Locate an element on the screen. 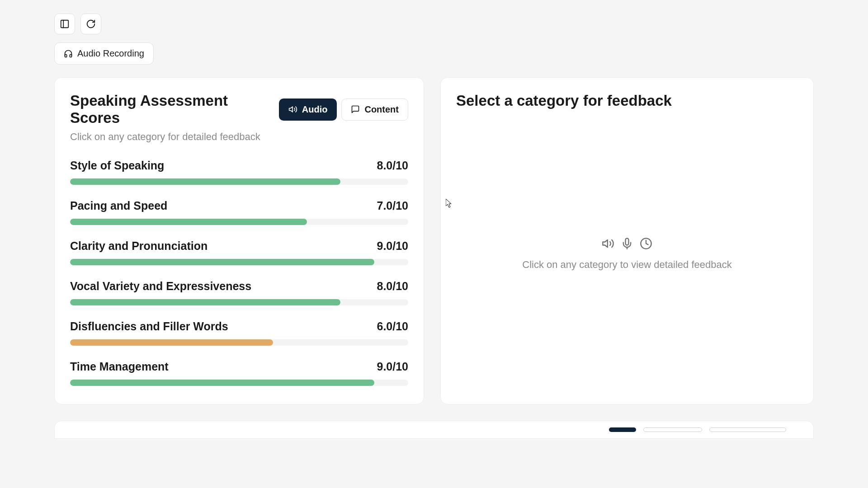  category-row: Style of Speaking 8.0/10 is located at coordinates (239, 172).